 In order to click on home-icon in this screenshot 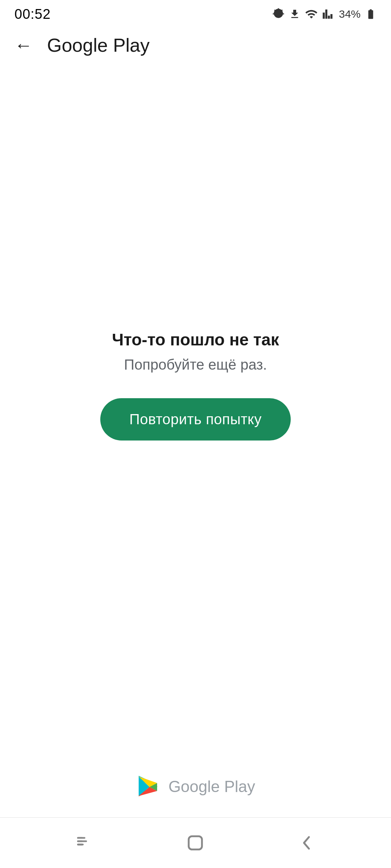, I will do `click(196, 843)`.